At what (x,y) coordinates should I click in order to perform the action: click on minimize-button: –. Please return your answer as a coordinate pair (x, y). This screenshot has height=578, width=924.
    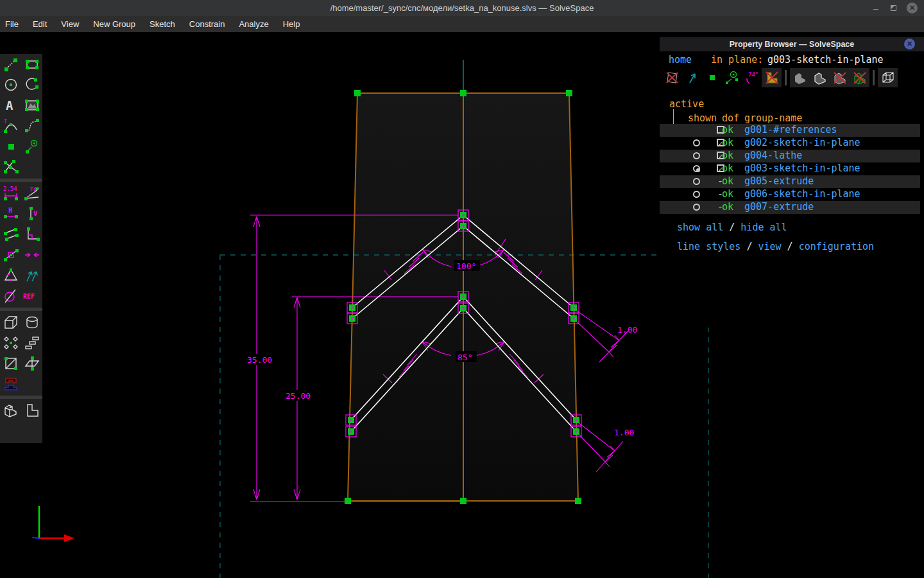
    Looking at the image, I should click on (876, 8).